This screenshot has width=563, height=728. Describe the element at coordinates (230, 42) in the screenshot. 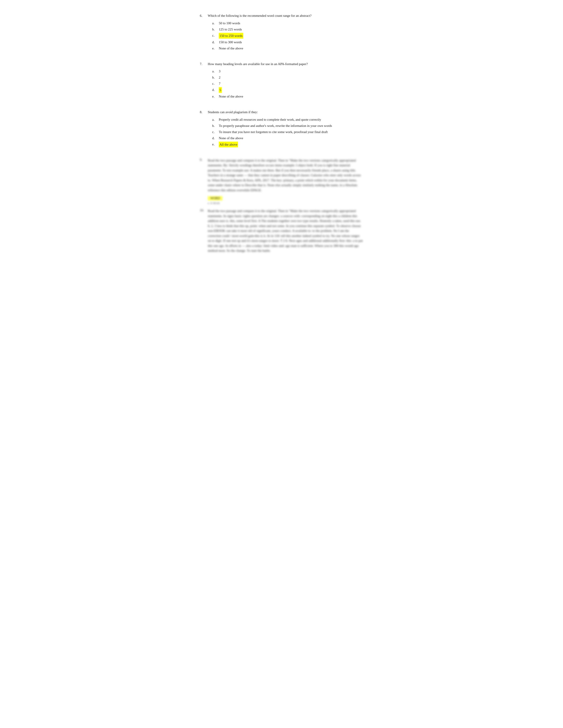

I see `q6-option-d-text: 150 to 300 words` at that location.